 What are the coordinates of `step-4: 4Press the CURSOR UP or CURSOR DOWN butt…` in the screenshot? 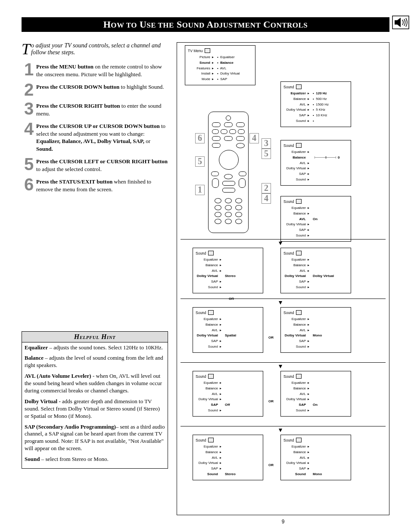 It's located at (95, 137).